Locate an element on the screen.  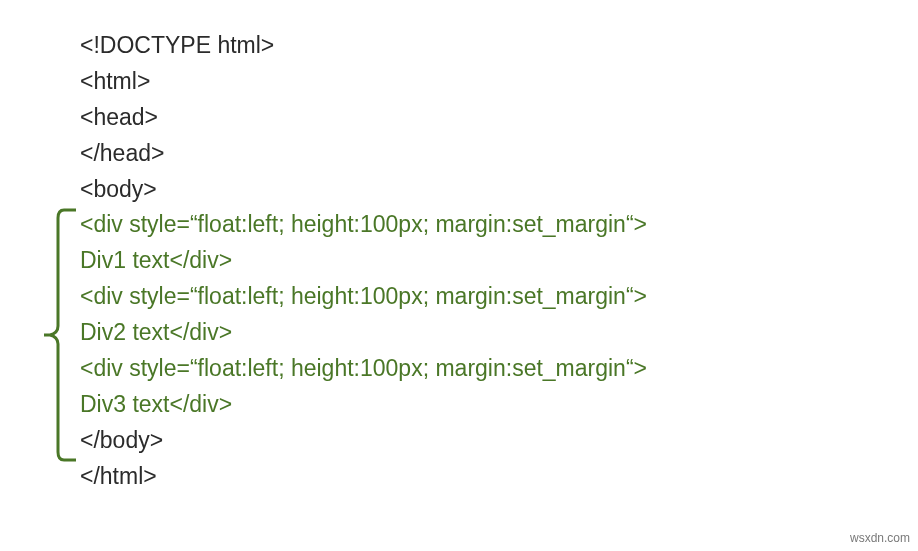
code-line: <body> is located at coordinates (499, 190).